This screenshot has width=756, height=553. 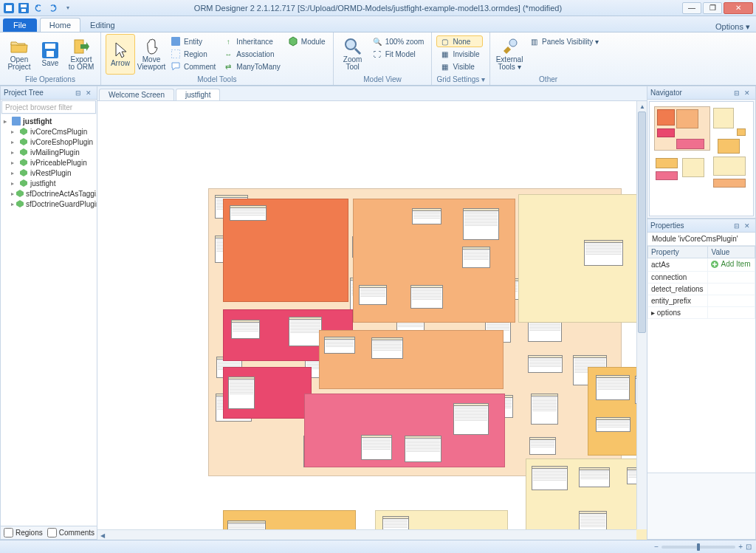 I want to click on zoom-in-button: +, so click(x=740, y=546).